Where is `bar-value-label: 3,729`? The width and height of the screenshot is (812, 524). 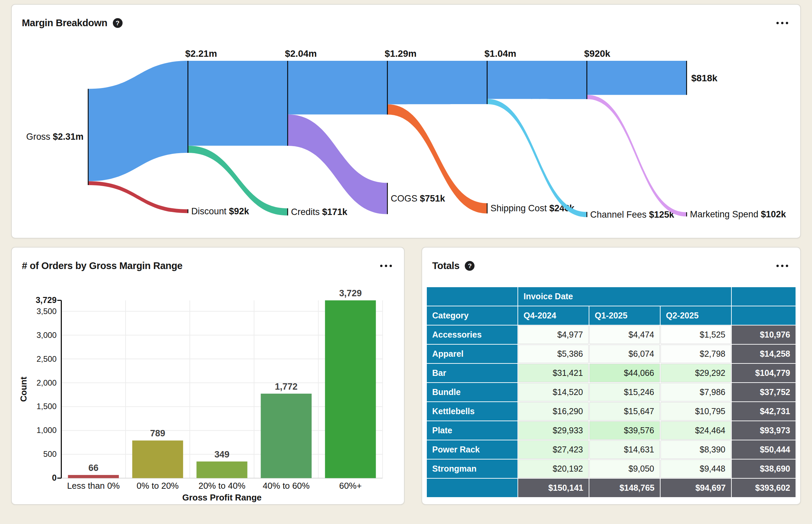
bar-value-label: 3,729 is located at coordinates (350, 293).